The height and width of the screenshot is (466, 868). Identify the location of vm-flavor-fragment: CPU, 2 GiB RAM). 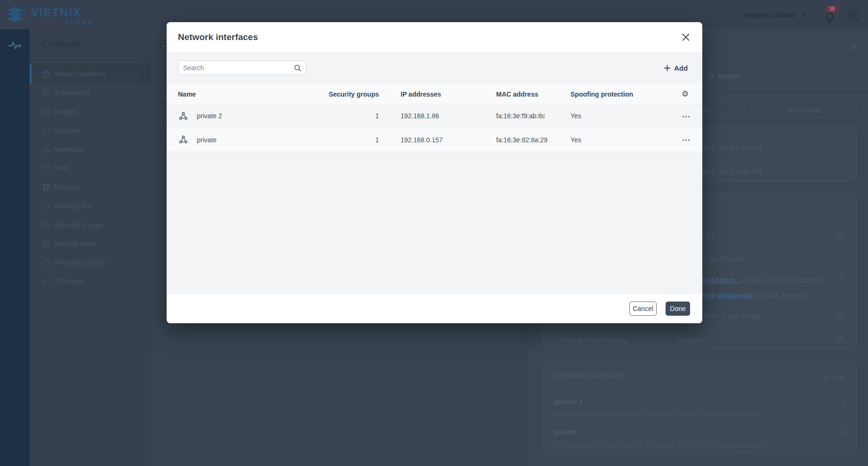
(732, 317).